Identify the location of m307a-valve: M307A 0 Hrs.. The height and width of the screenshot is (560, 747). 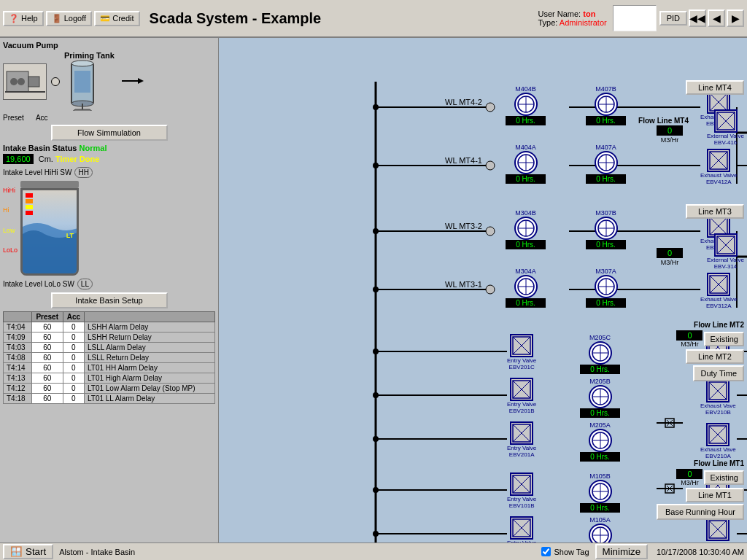
(605, 287).